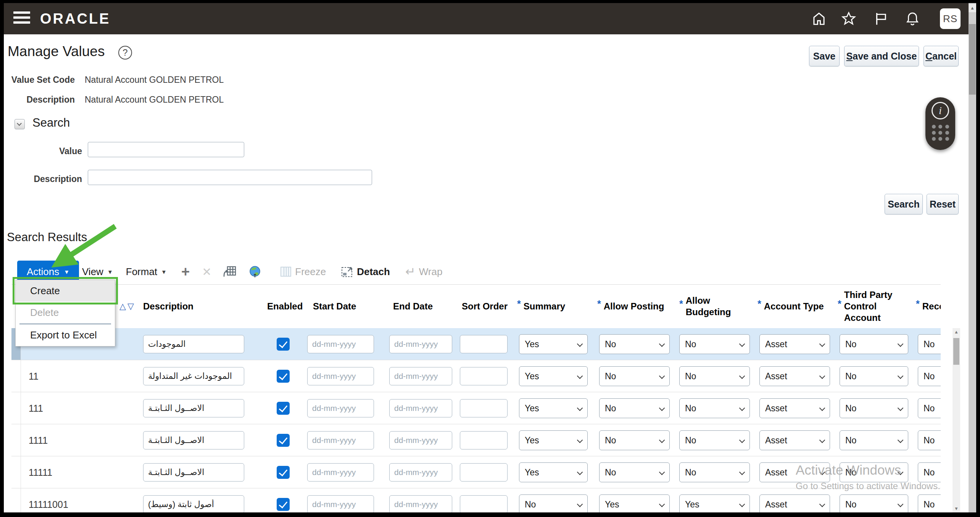  What do you see at coordinates (366, 272) in the screenshot?
I see `detach-button: Detach` at bounding box center [366, 272].